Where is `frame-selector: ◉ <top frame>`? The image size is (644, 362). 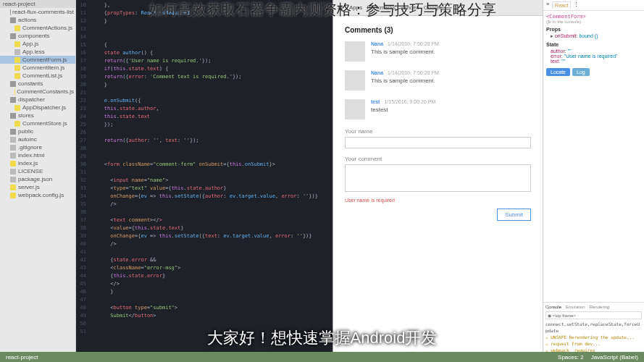
frame-selector: ◉ <top frame> is located at coordinates (594, 316).